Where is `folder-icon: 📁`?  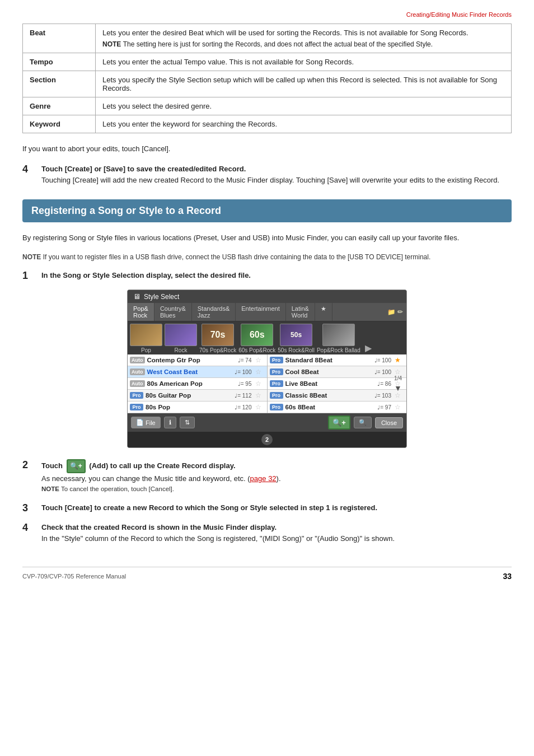
folder-icon: 📁 is located at coordinates (391, 312).